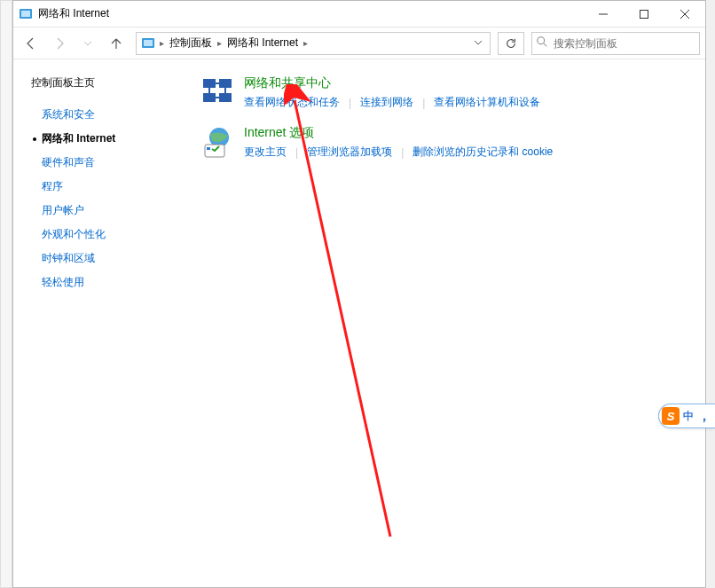 Image resolution: width=715 pixels, height=588 pixels. Describe the element at coordinates (448, 143) in the screenshot. I see `section-internet-options: Internet 选项 更改主页 | 管理浏览器加载项 | 删除浏览的历史记录和…` at that location.